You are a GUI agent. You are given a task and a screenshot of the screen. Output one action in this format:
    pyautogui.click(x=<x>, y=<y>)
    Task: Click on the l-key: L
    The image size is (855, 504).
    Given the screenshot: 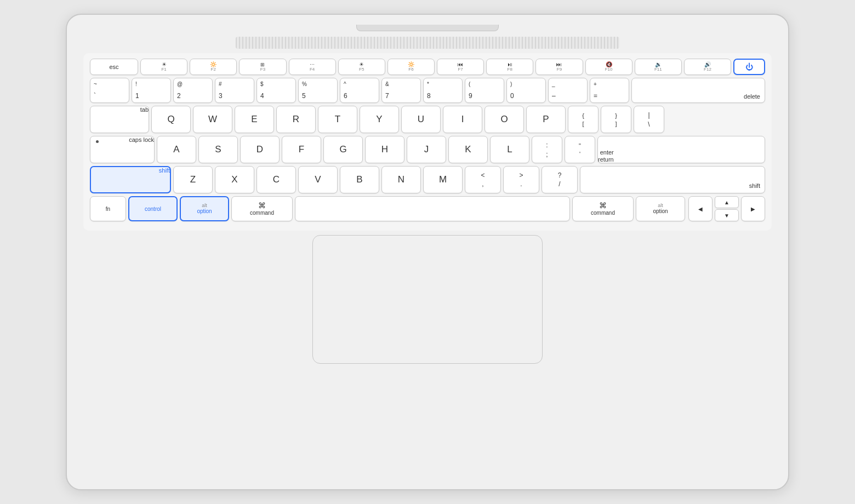 What is the action you would take?
    pyautogui.click(x=510, y=150)
    